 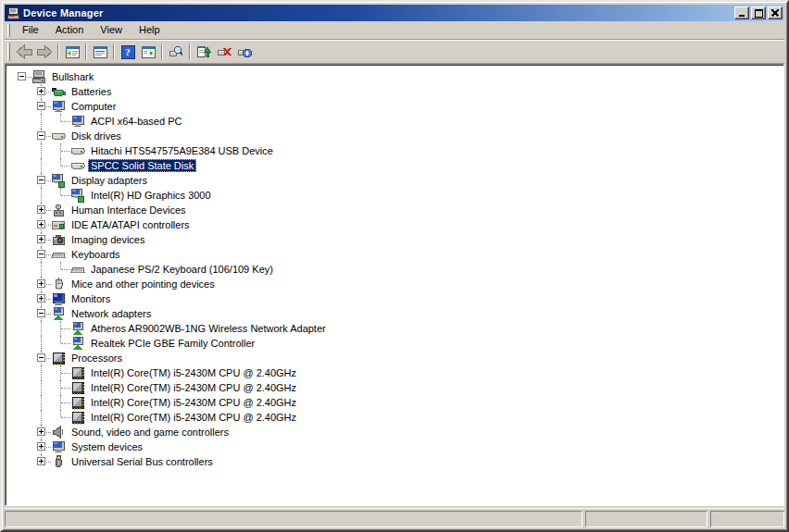 What do you see at coordinates (94, 106) in the screenshot?
I see `tree-item-label: Computer` at bounding box center [94, 106].